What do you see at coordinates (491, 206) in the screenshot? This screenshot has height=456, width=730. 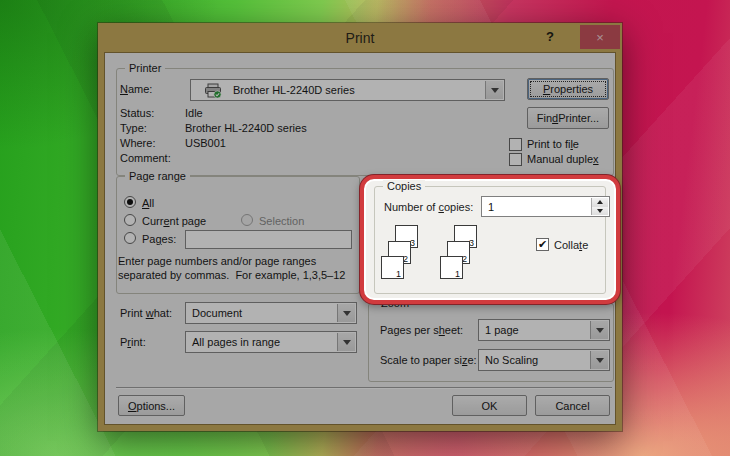 I see `number-of-copies-value: 1` at bounding box center [491, 206].